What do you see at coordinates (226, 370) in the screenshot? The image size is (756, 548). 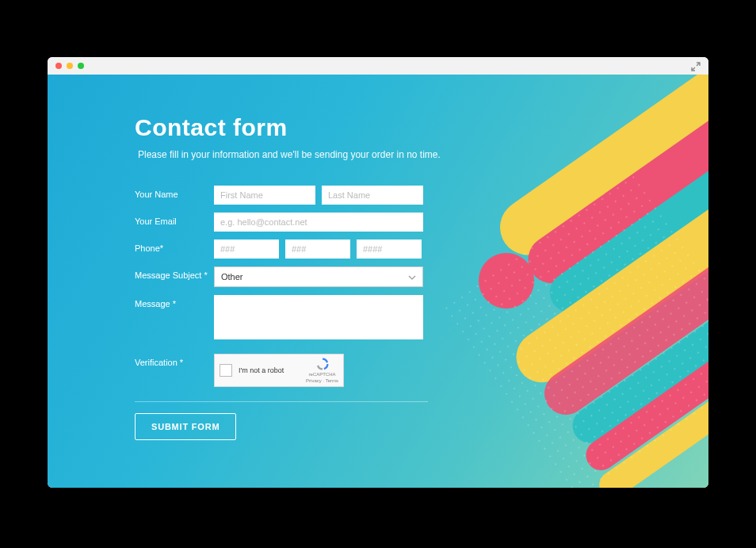 I see `recaptcha-checkbox` at bounding box center [226, 370].